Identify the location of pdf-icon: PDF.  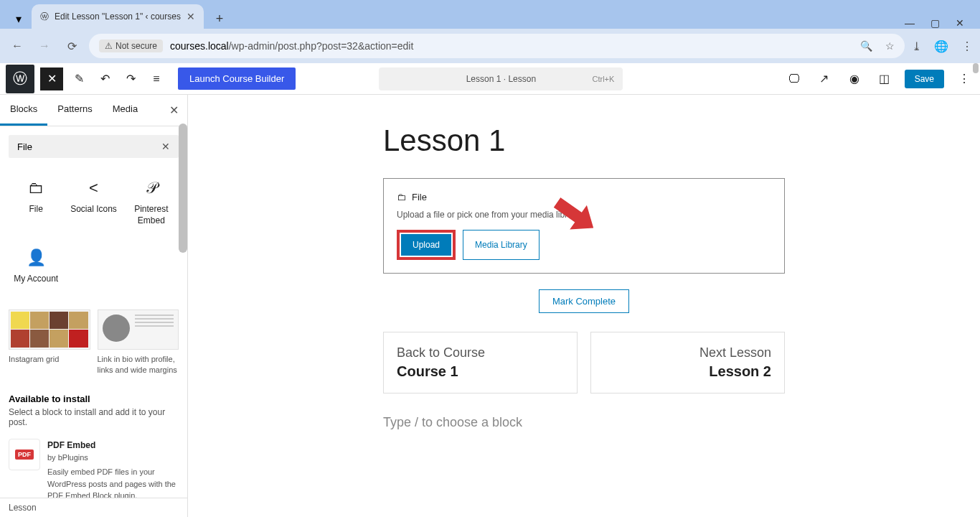
(24, 455).